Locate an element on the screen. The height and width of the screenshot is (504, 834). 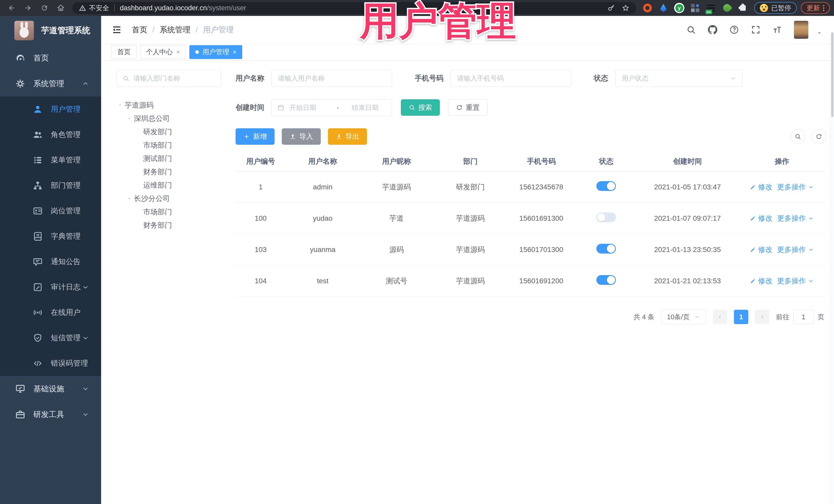
sidebar-item-基础设施: 基础设施 is located at coordinates (51, 389).